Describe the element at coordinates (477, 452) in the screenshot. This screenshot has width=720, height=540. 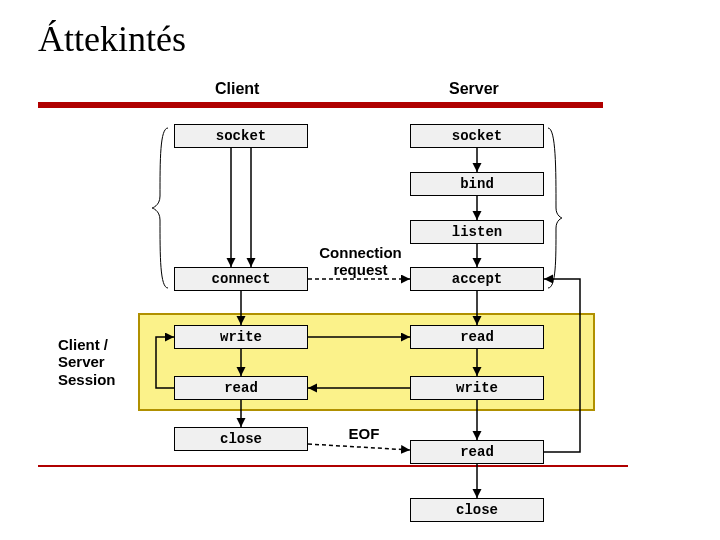
I see `server-read2-box: read` at that location.